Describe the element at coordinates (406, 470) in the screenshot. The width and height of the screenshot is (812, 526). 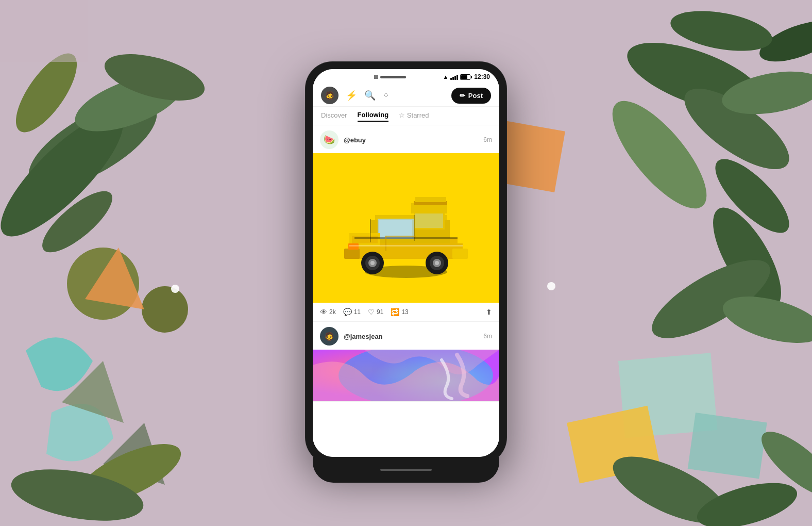
I see `home-indicator` at that location.